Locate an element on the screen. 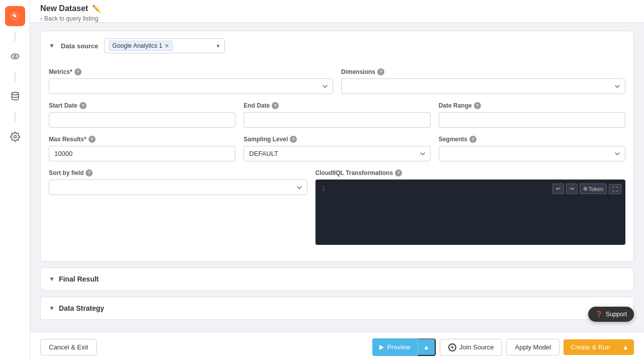 The width and height of the screenshot is (644, 362). page-title: New Dataset is located at coordinates (64, 9).